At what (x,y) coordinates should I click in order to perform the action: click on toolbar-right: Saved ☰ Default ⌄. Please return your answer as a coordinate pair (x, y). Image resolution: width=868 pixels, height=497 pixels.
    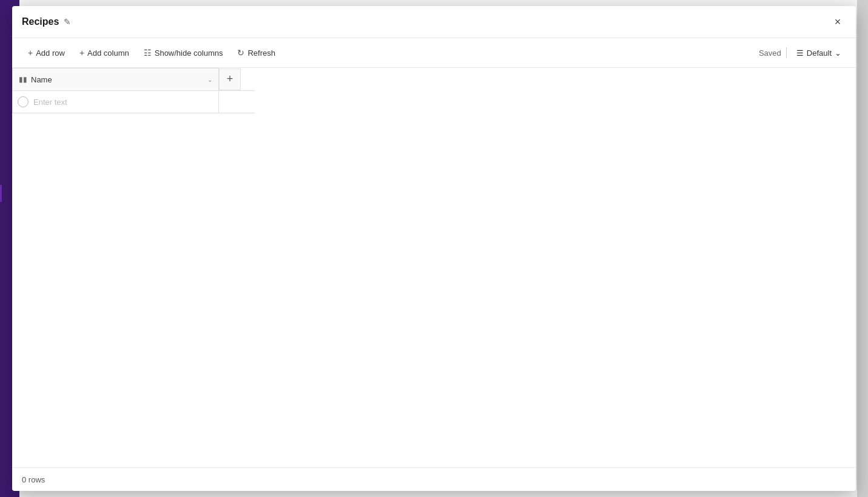
    Looking at the image, I should click on (802, 53).